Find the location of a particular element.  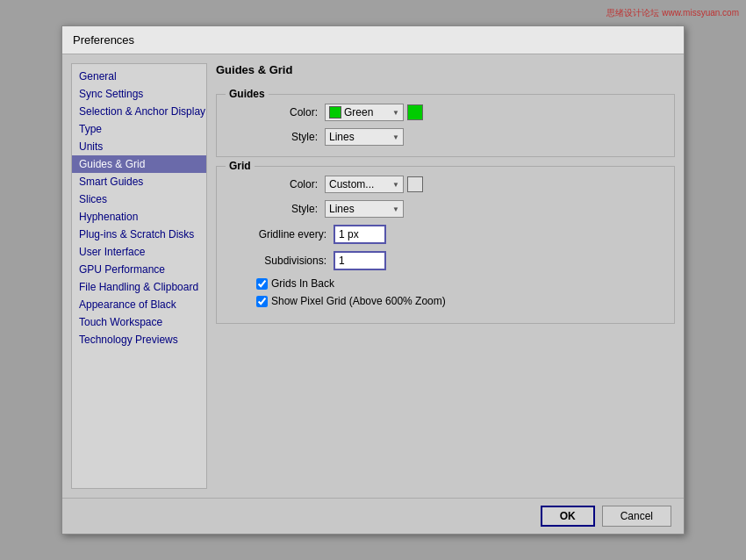

sidebar-item-hyphenation: Hyphenation is located at coordinates (139, 217).